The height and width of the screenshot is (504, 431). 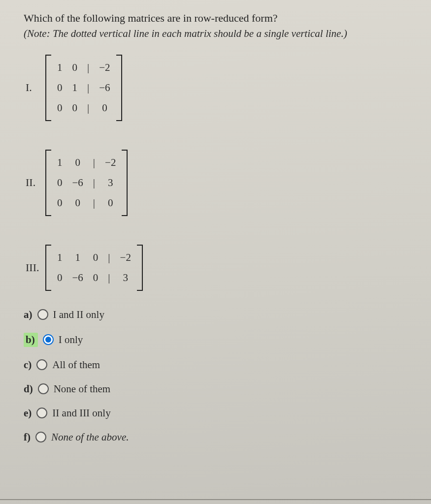 What do you see at coordinates (75, 88) in the screenshot?
I see `m1-r1c1: 1` at bounding box center [75, 88].